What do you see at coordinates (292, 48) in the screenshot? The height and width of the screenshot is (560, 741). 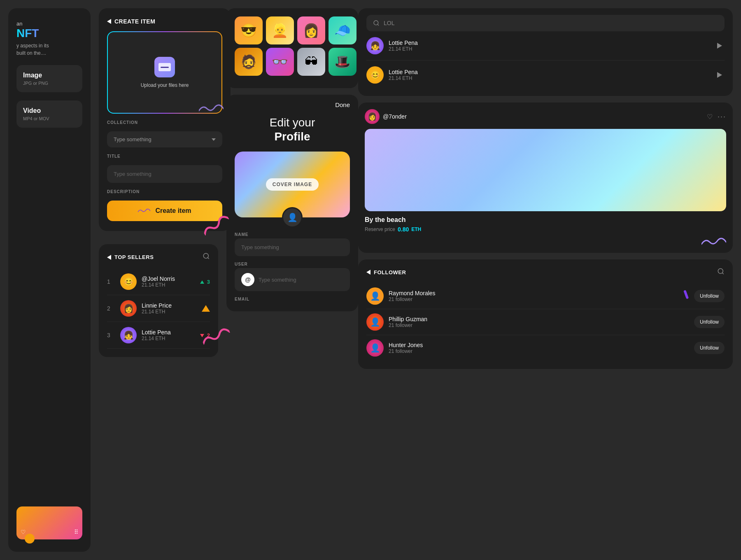 I see `avatars-panel: 😎 👱 👩 🧢 🧔 👓 🕶 🎩` at bounding box center [292, 48].